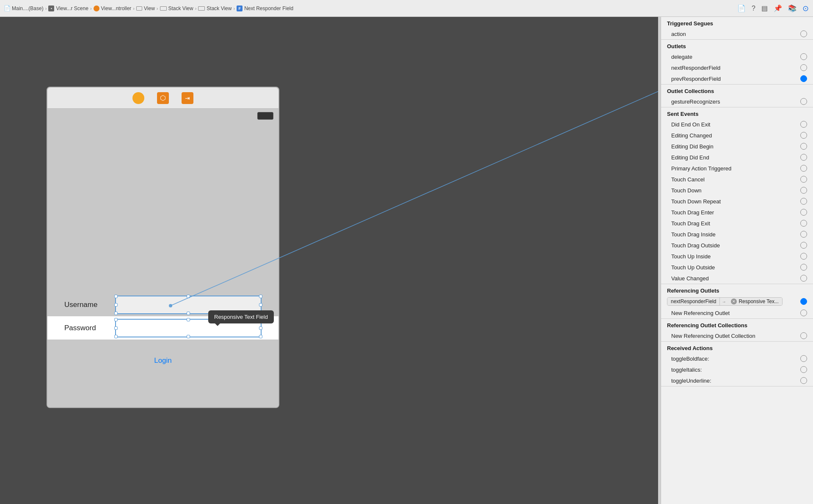  Describe the element at coordinates (737, 46) in the screenshot. I see `outlets-title: Outlets` at that location.